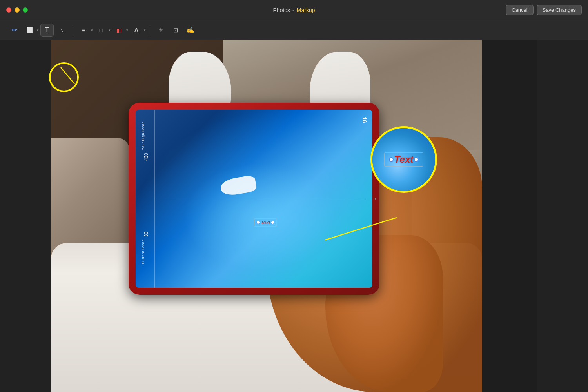  What do you see at coordinates (365, 120) in the screenshot?
I see `score-right: 16` at bounding box center [365, 120].